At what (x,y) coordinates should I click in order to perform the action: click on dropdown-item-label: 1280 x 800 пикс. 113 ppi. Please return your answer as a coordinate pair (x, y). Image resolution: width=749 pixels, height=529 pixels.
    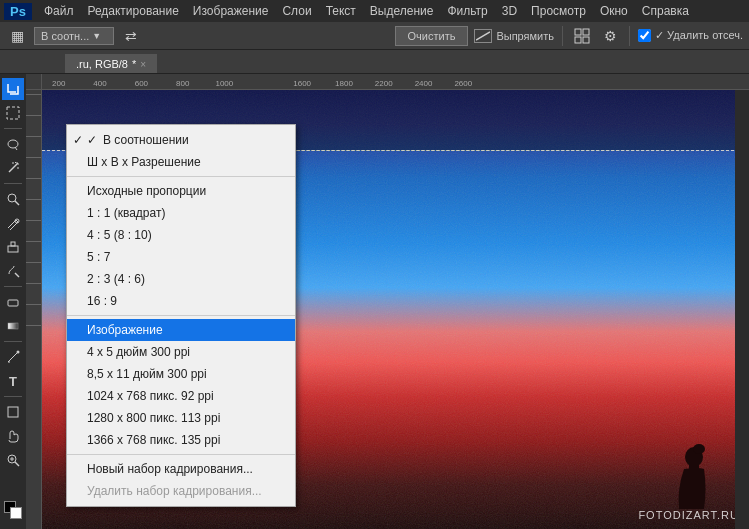
    Looking at the image, I should click on (154, 418).